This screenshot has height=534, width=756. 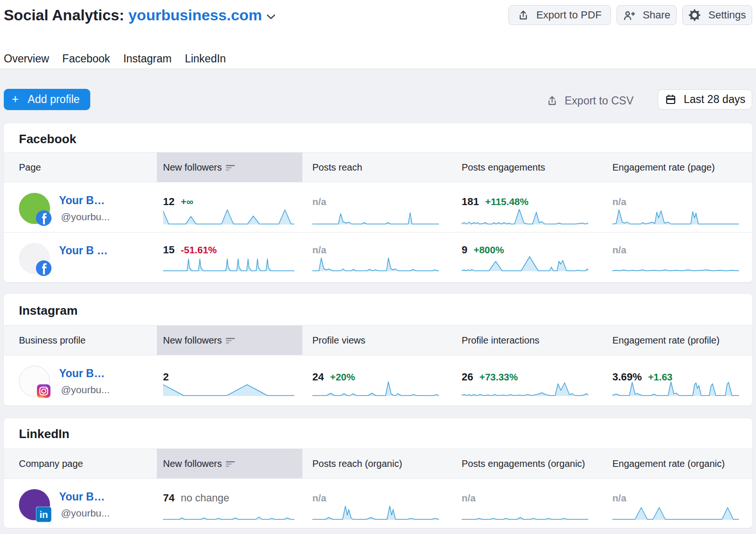 I want to click on svg-text: in, so click(x=43, y=514).